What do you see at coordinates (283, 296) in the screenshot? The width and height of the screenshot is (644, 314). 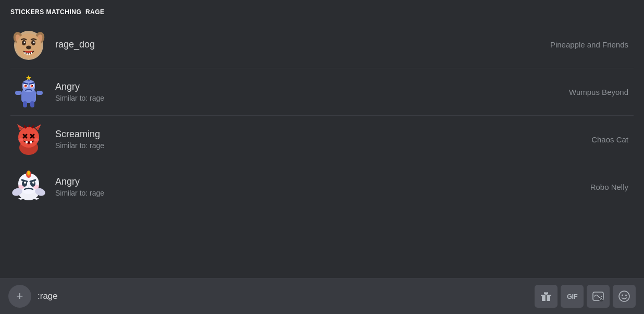 I see `chat-input` at bounding box center [283, 296].